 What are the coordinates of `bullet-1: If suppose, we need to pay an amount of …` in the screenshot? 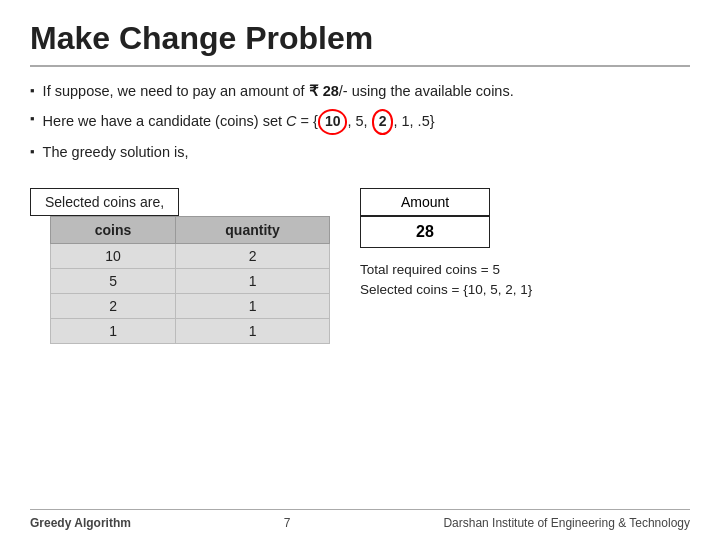 It's located at (360, 92).